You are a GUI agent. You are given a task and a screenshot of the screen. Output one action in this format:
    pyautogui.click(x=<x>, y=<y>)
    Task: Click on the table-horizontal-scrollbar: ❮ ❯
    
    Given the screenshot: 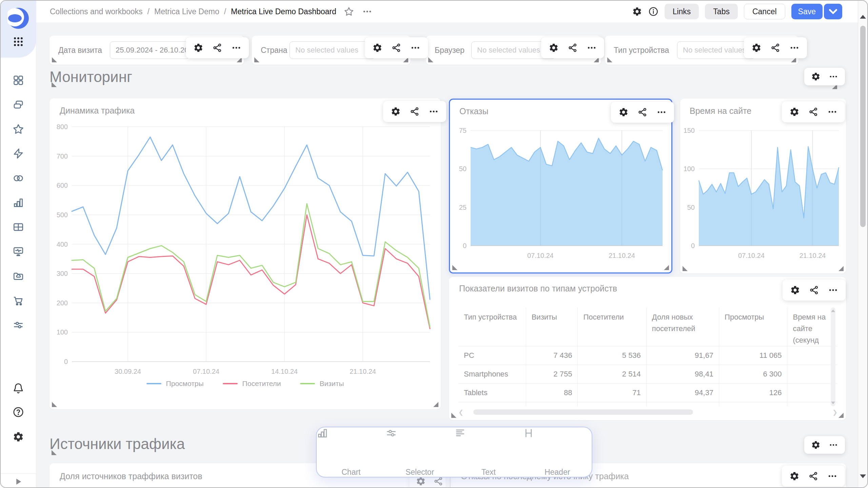 What is the action you would take?
    pyautogui.click(x=648, y=412)
    